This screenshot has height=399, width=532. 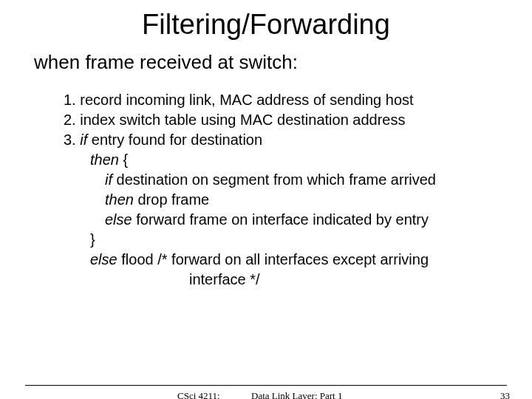 I want to click on slide-title: Filtering/Forwarding, so click(x=266, y=25).